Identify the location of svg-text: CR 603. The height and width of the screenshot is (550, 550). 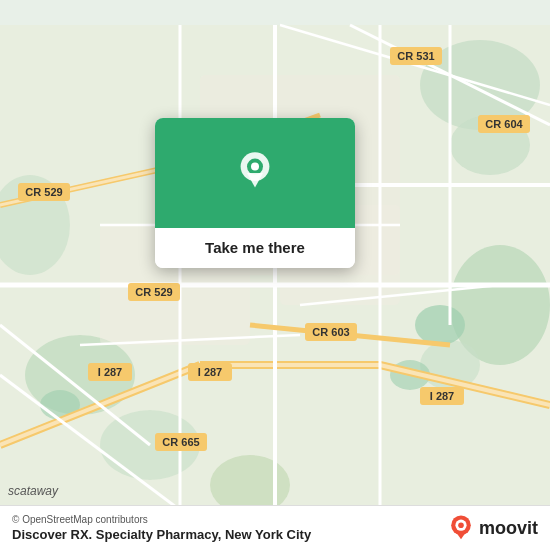
(330, 332).